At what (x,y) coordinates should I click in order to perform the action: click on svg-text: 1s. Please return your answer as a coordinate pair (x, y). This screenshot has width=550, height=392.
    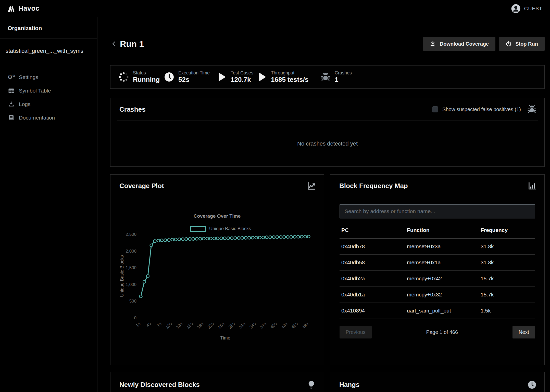
    Looking at the image, I should click on (138, 324).